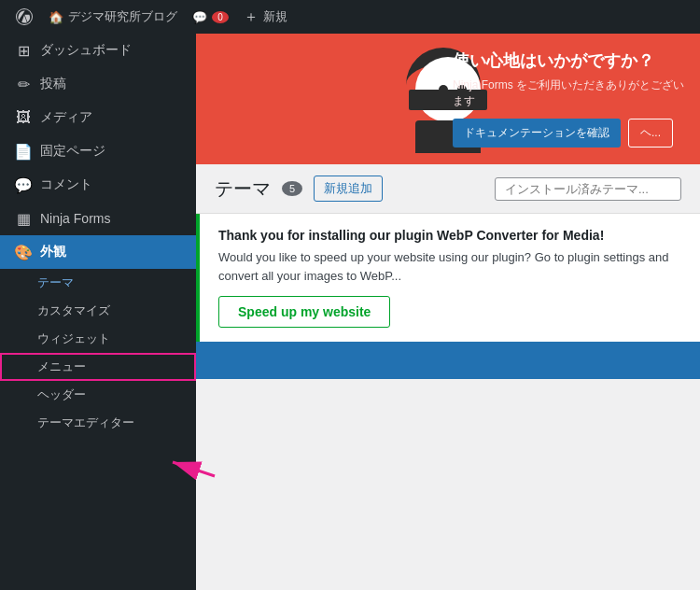 The height and width of the screenshot is (590, 700). What do you see at coordinates (74, 338) in the screenshot?
I see `submenu-widgets-label: ウィジェット` at bounding box center [74, 338].